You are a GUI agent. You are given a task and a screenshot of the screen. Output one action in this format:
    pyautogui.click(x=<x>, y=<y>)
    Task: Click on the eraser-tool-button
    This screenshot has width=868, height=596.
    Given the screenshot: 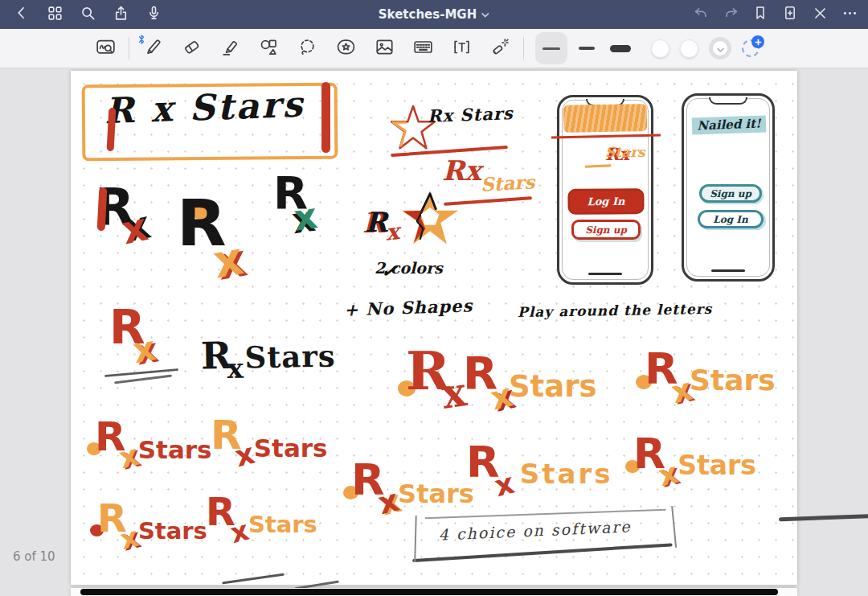 What is the action you would take?
    pyautogui.click(x=191, y=48)
    